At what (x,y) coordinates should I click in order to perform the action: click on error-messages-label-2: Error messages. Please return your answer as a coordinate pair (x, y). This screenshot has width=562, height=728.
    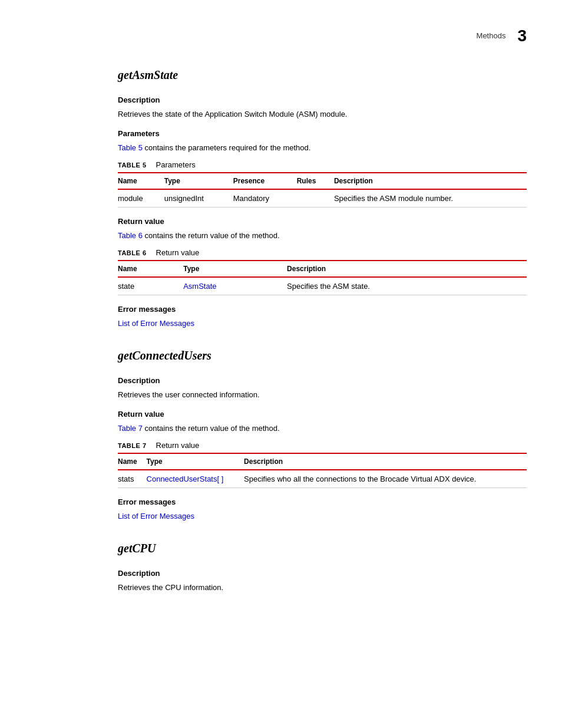
    Looking at the image, I should click on (322, 502).